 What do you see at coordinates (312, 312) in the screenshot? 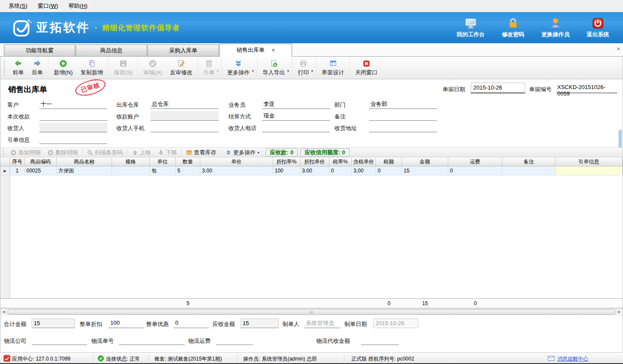
I see `horizontal-scrollbar-thumb: |||` at bounding box center [312, 312].